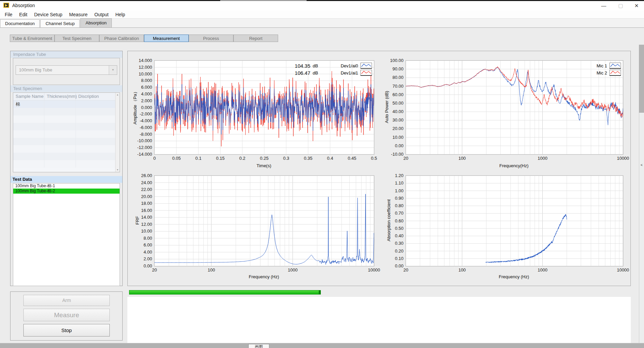 The width and height of the screenshot is (644, 348). I want to click on x-tick-label: 0.25, so click(264, 158).